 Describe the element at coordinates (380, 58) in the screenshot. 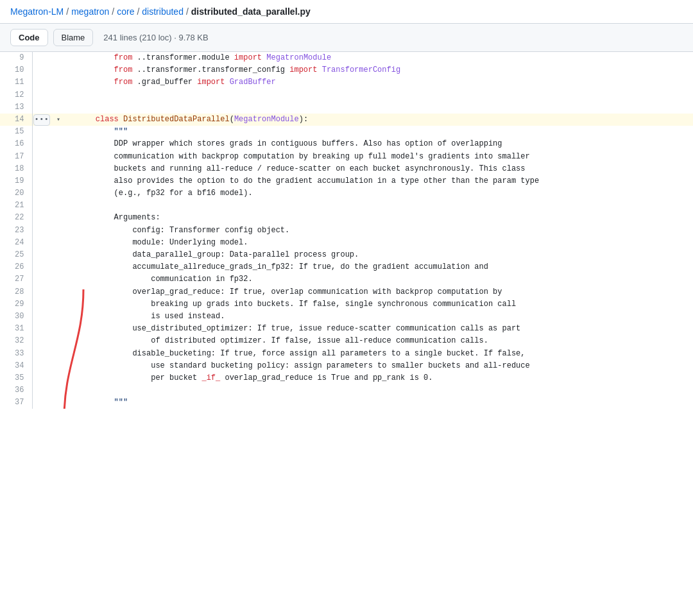

I see `code-line: from ..transformer.module import Megatro…` at that location.